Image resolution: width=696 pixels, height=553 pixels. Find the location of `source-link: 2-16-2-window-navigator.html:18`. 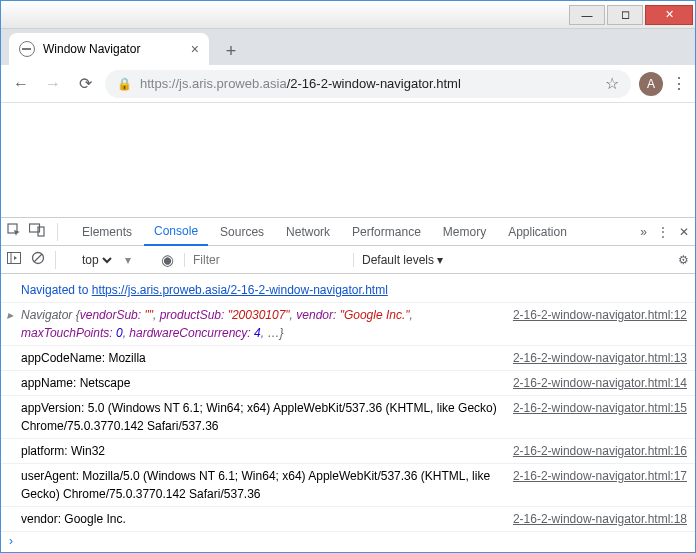

source-link: 2-16-2-window-navigator.html:18 is located at coordinates (596, 519).